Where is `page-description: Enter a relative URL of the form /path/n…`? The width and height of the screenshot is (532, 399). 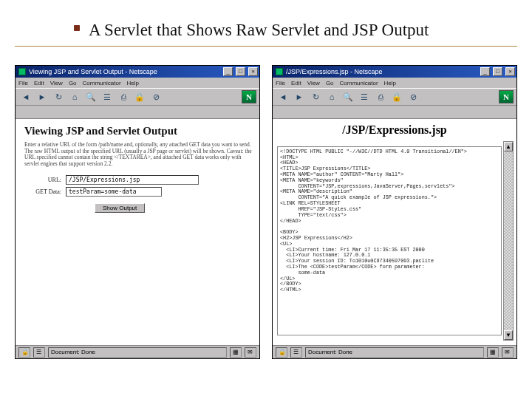
page-description: Enter a relative URL of the form /path/n… is located at coordinates (138, 155).